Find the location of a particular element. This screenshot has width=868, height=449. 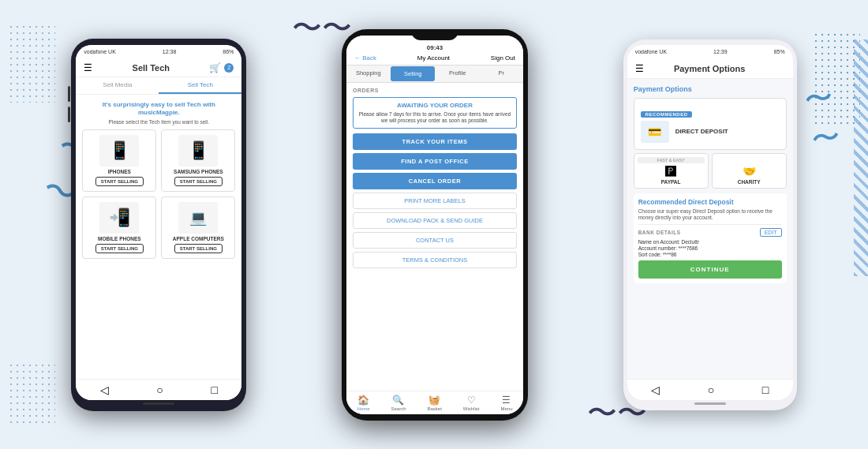

cart-badge: 2 is located at coordinates (229, 68).